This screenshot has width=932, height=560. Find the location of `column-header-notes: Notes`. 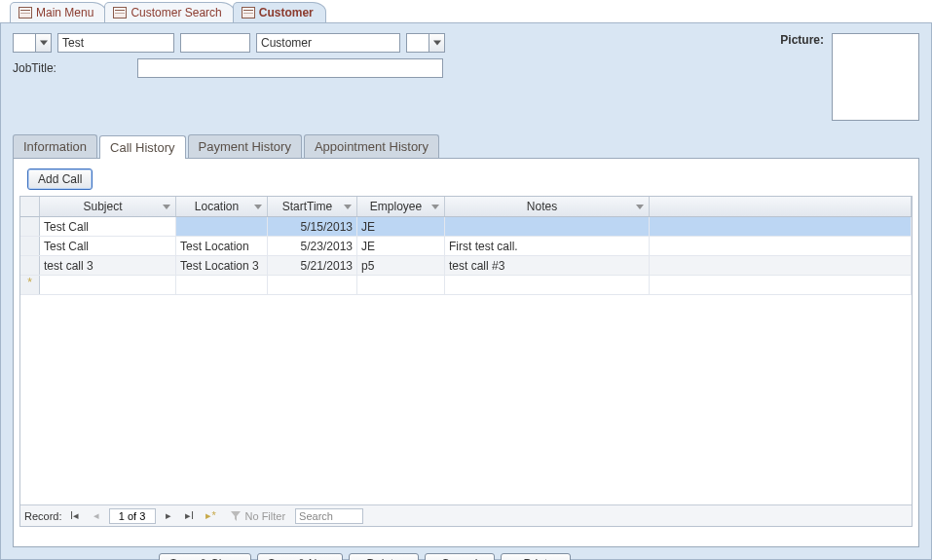

column-header-notes: Notes is located at coordinates (547, 206).